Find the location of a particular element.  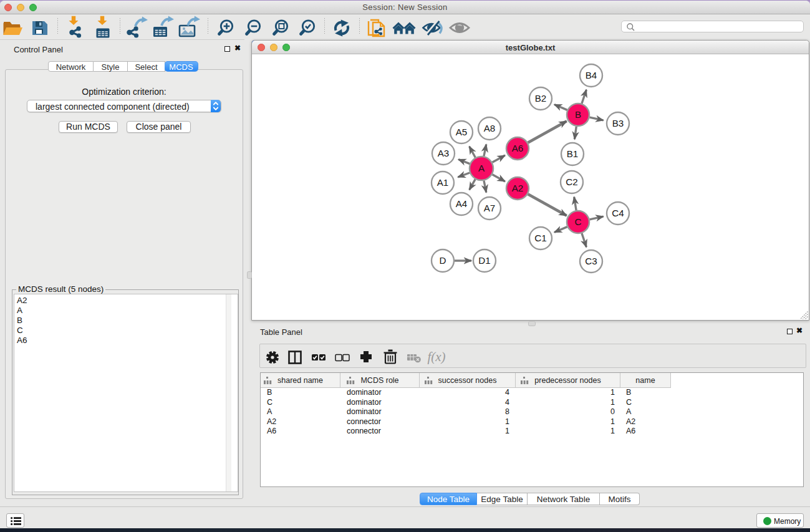

svg-text: f(x) is located at coordinates (436, 357).